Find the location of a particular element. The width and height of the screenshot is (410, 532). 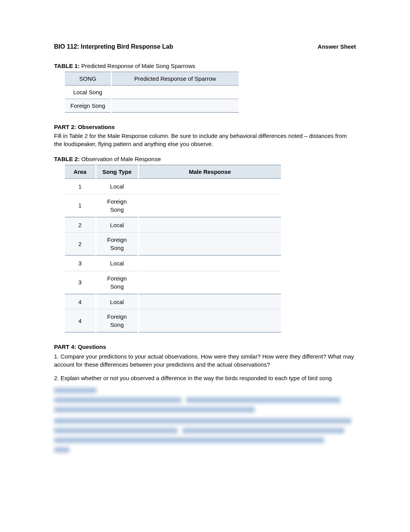

part4-heading: PART 4: Questions is located at coordinates (205, 347).